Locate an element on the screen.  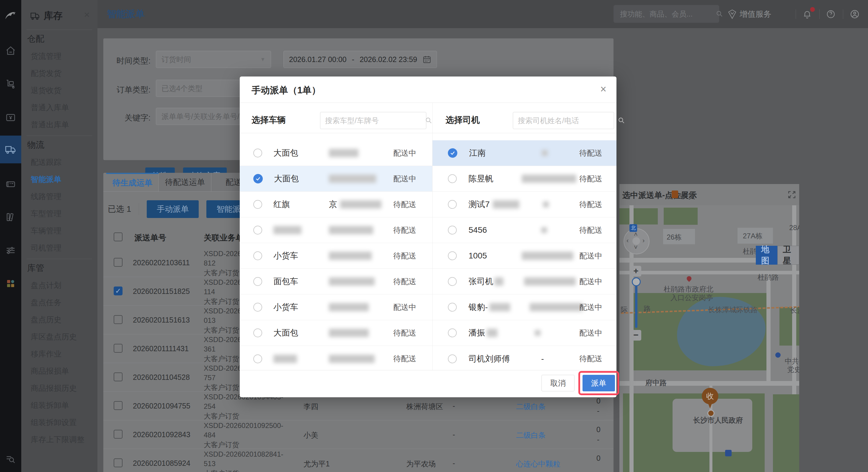
menu-search-icon is located at coordinates (11, 459).